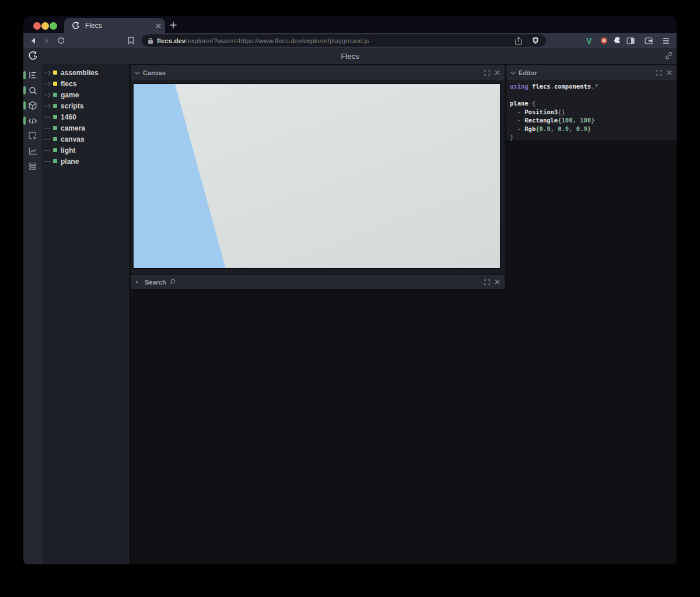  I want to click on search-panel-title: Search, so click(155, 282).